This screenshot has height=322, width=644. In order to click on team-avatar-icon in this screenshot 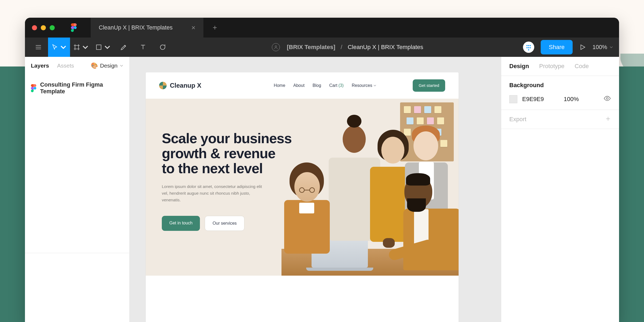, I will do `click(276, 47)`.